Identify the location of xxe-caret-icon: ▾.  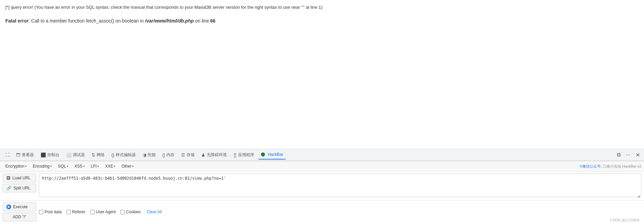
(115, 166).